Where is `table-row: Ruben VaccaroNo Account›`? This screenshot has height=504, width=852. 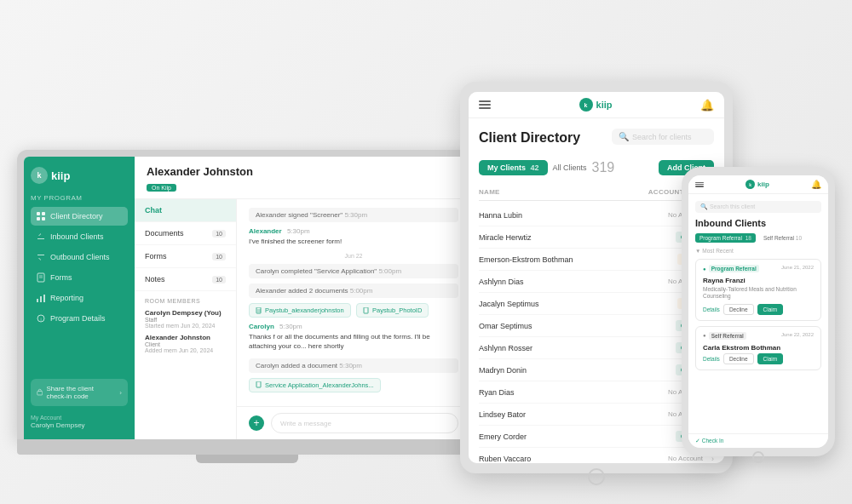
table-row: Ruben VaccaroNo Account› is located at coordinates (596, 455).